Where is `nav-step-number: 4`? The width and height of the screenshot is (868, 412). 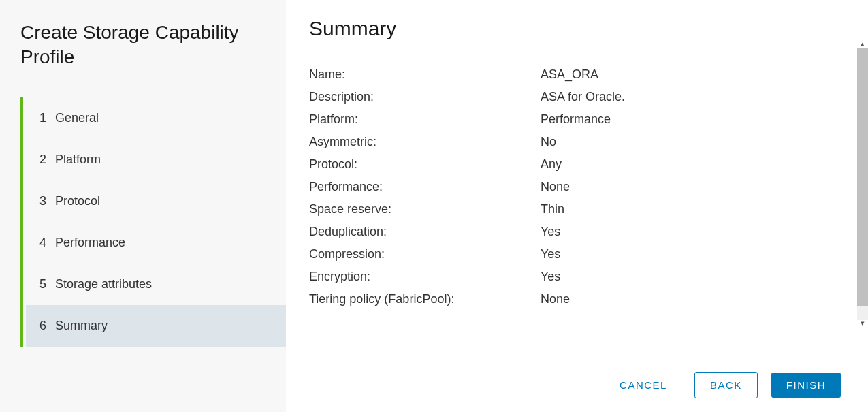
nav-step-number: 4 is located at coordinates (43, 242).